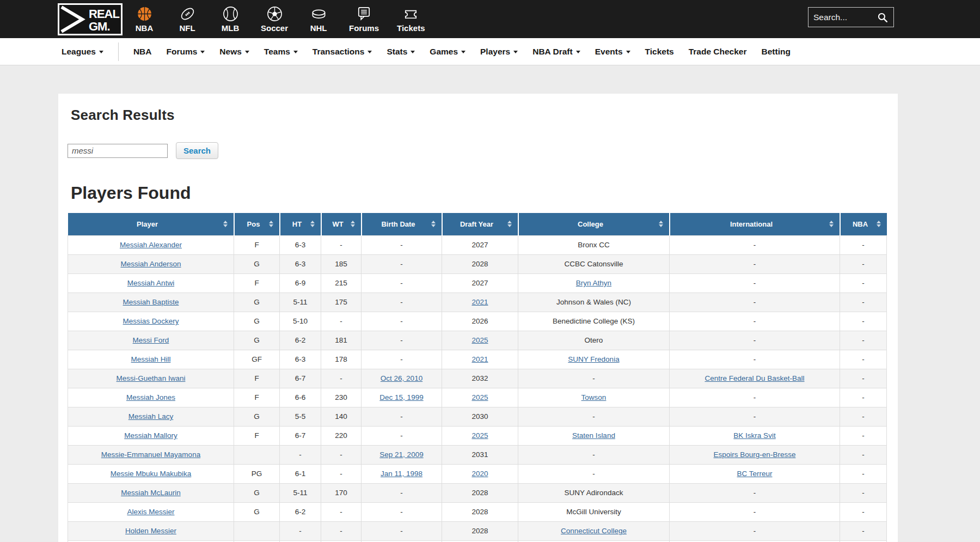 Image resolution: width=980 pixels, height=542 pixels. Describe the element at coordinates (150, 512) in the screenshot. I see `player-link: Alexis Messier` at that location.